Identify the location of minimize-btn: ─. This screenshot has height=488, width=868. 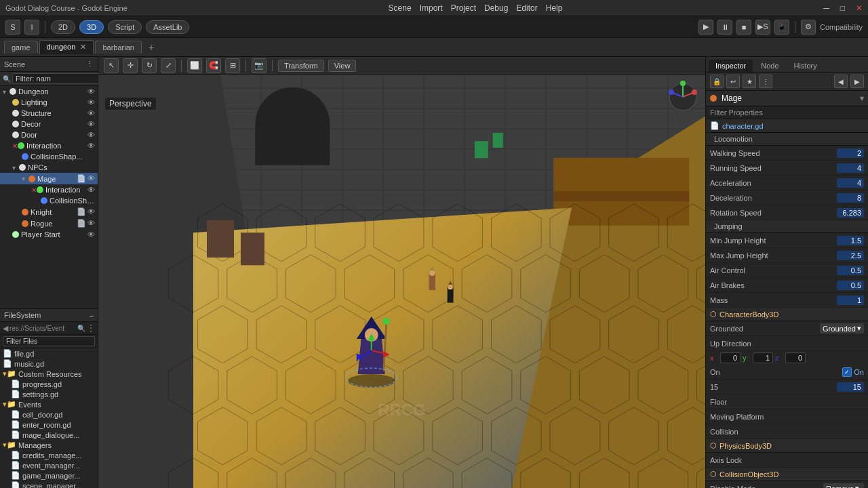
(826, 8).